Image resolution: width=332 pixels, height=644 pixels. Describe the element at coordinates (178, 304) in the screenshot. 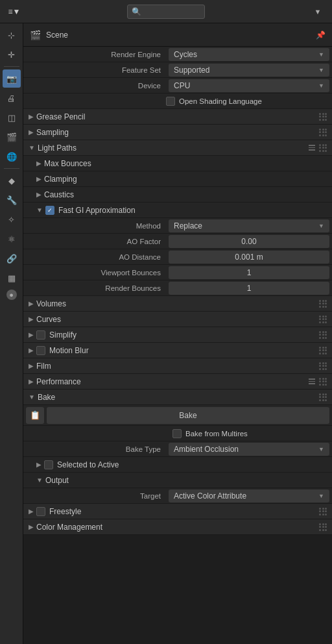

I see `volumes-section: ▶ Volumes` at that location.